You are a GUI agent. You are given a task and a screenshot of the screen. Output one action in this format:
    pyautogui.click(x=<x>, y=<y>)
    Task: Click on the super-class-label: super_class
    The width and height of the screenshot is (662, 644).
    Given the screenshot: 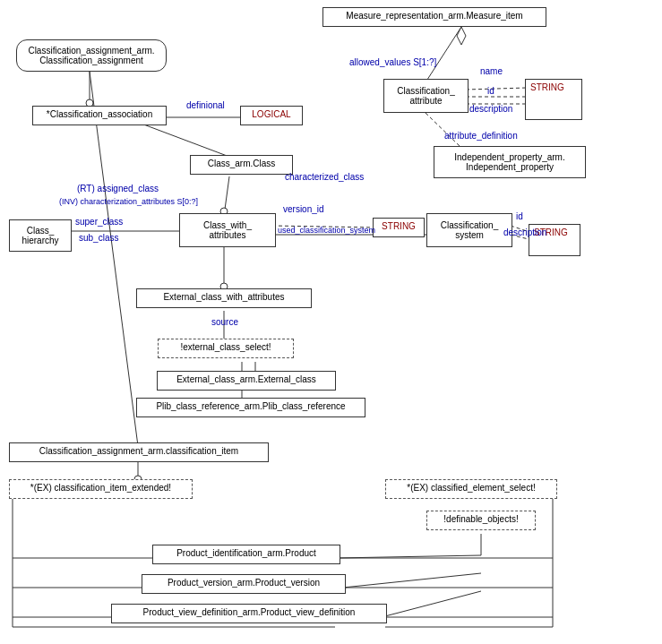 What is the action you would take?
    pyautogui.click(x=99, y=222)
    